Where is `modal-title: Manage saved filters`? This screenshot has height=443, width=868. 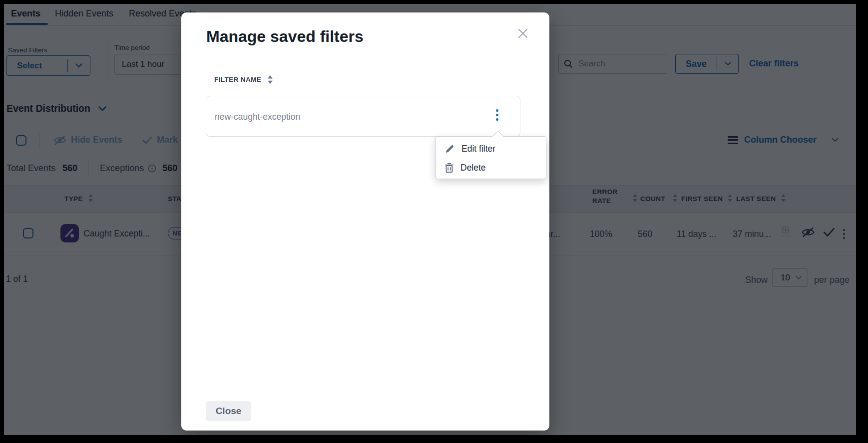 modal-title: Manage saved filters is located at coordinates (285, 37).